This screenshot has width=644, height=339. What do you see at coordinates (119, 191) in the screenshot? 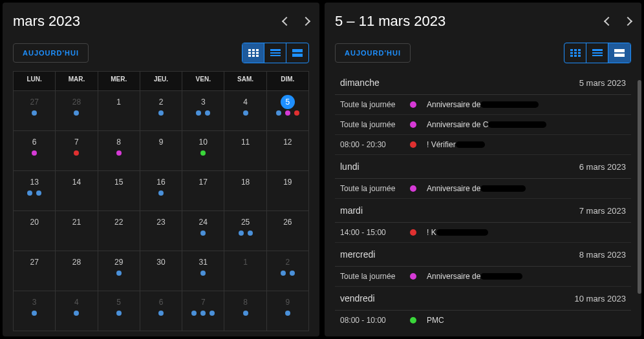
I see `calendar-day-cell: 15` at bounding box center [119, 191].